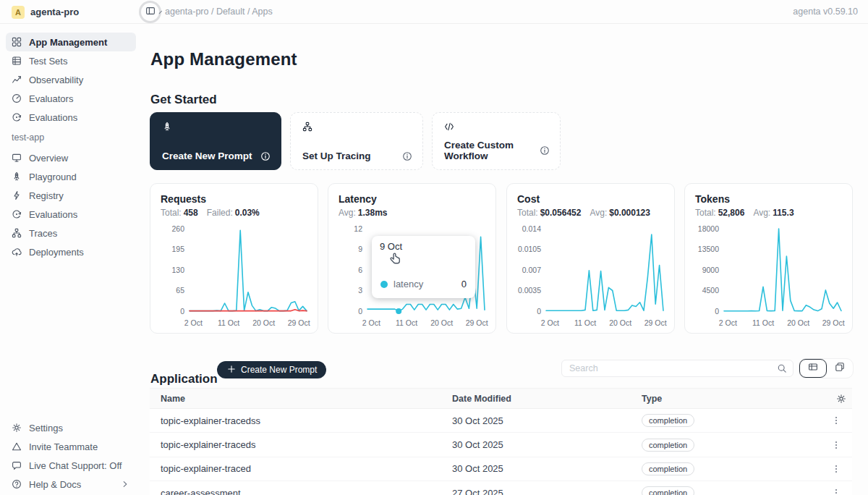 The height and width of the screenshot is (495, 868). I want to click on sidebar-item-help-docs: Help & Docs, so click(71, 484).